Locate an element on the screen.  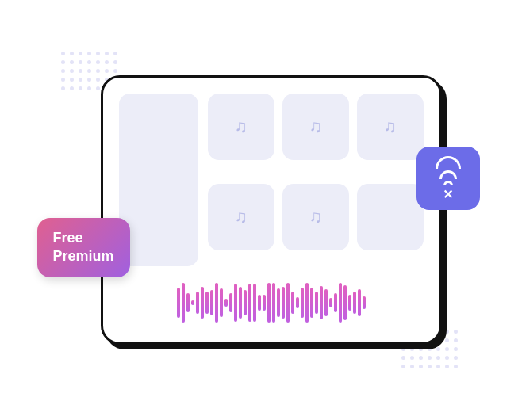
app-icon-3: ♫ is located at coordinates (390, 127).